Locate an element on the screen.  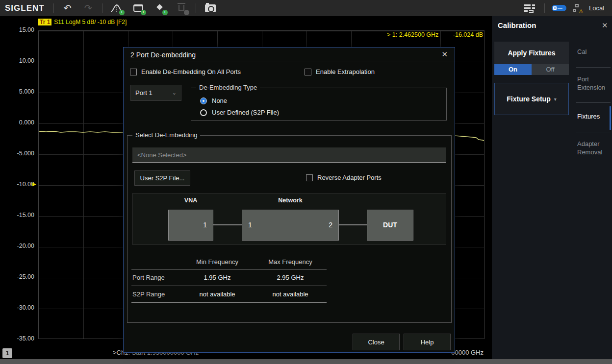
max-frequency-header: Max Frequency is located at coordinates (290, 262).